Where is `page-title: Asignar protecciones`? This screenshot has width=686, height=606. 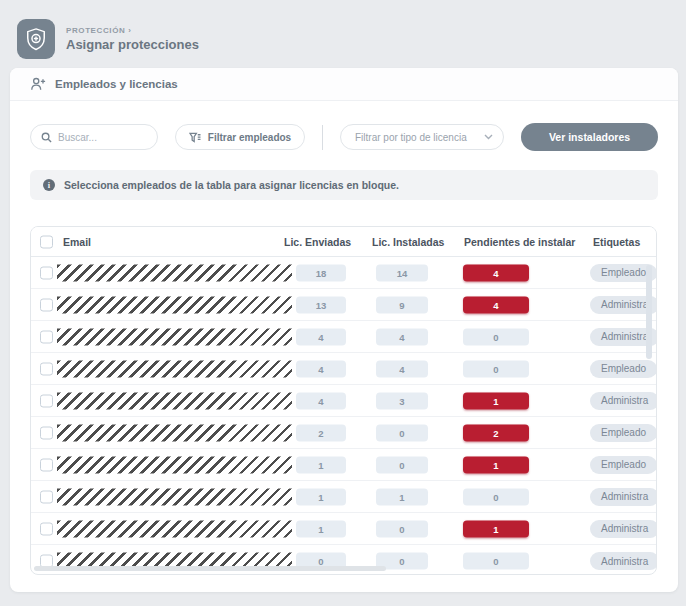
page-title: Asignar protecciones is located at coordinates (132, 44).